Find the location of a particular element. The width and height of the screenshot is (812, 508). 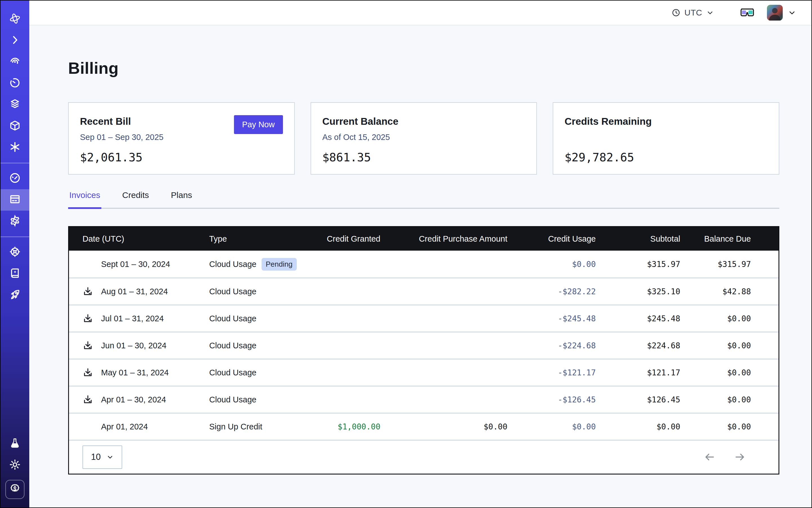

card-title: Credits Remaining is located at coordinates (666, 121).